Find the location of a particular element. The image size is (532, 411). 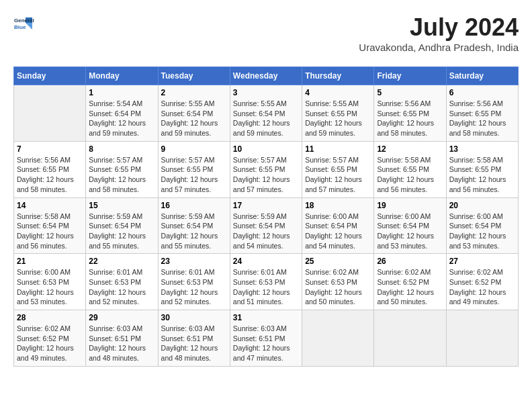

day-info: Sunrise: 5:55 AM Sunset: 6:55 PM Dayligh… is located at coordinates (338, 118).